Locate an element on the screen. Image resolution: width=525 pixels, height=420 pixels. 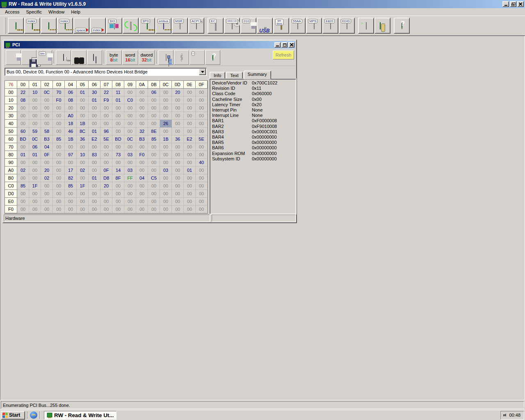
hex-cell-50-04: 46 is located at coordinates (71, 131).